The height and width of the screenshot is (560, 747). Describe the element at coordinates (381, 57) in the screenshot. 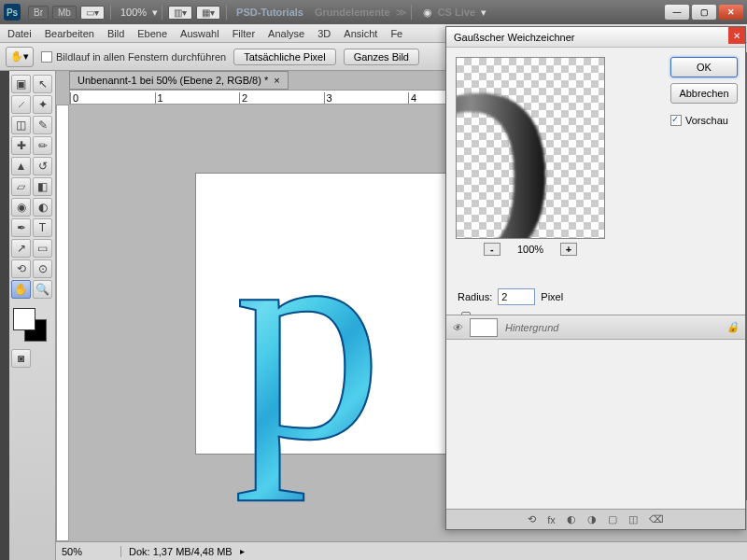

I see `fit-screen-button: Ganzes Bild` at that location.